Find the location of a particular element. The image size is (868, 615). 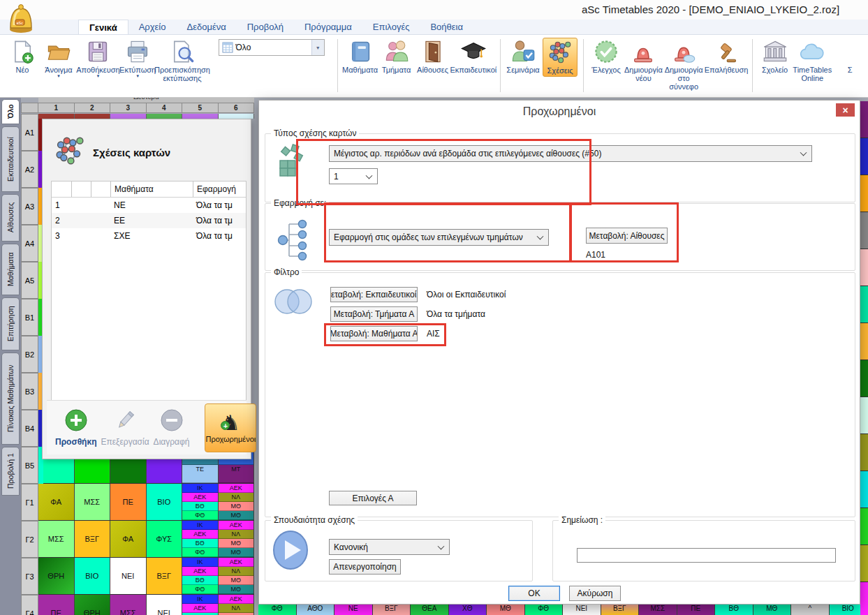

sidebar-tab-Όλο: Όλο is located at coordinates (10, 112).